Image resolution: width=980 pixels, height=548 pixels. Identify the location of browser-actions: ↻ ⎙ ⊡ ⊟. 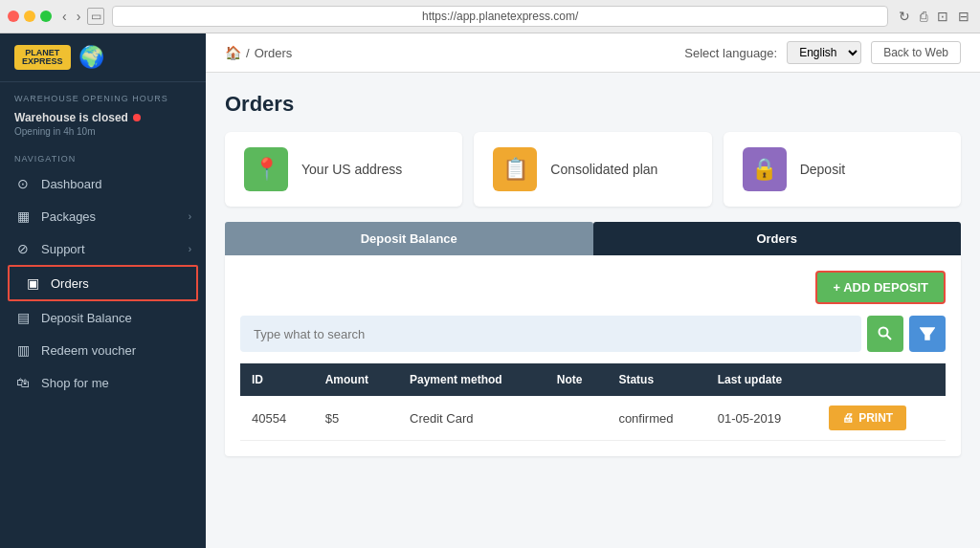
(934, 16).